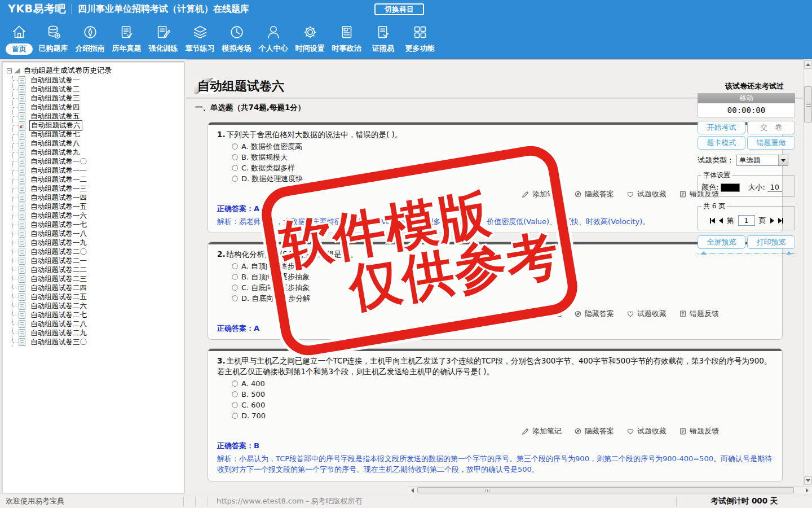 The image size is (812, 508). I want to click on start-exam-button: 开始考试, so click(722, 128).